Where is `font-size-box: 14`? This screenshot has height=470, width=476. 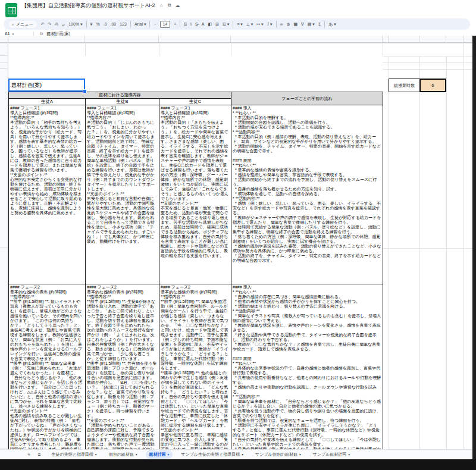
font-size-box: 14 is located at coordinates (165, 24).